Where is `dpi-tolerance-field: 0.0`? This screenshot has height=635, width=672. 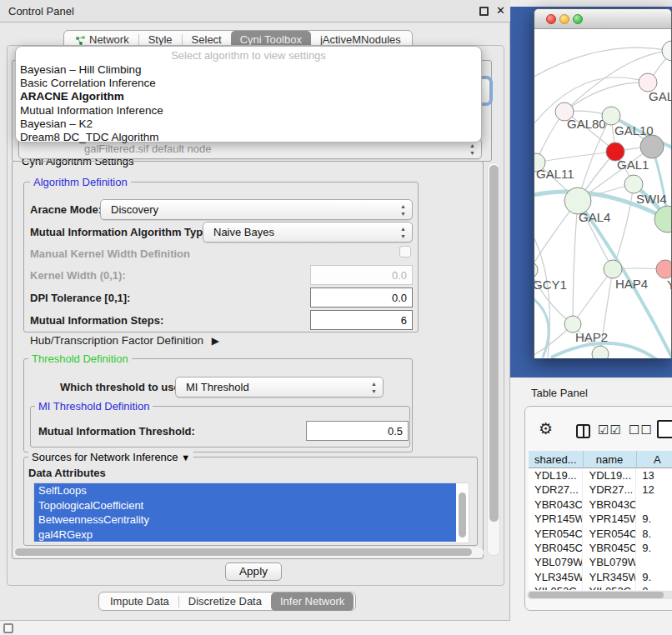 dpi-tolerance-field: 0.0 is located at coordinates (362, 298).